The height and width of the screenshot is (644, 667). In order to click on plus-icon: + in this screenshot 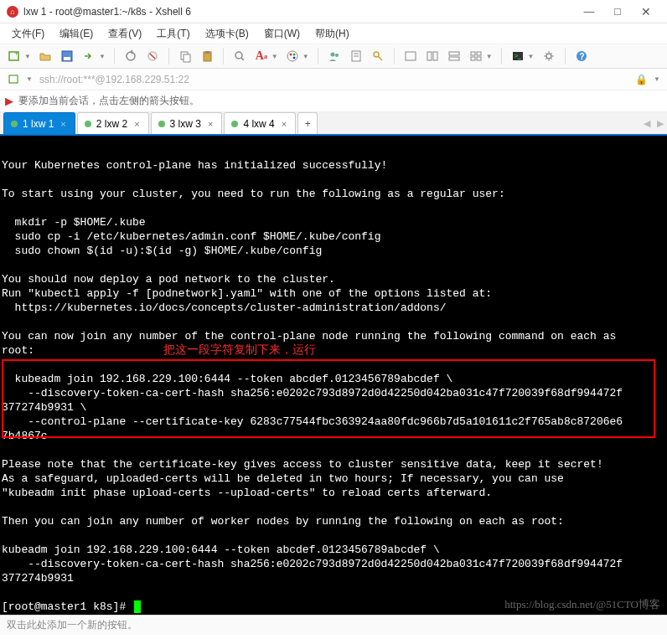, I will do `click(308, 124)`.